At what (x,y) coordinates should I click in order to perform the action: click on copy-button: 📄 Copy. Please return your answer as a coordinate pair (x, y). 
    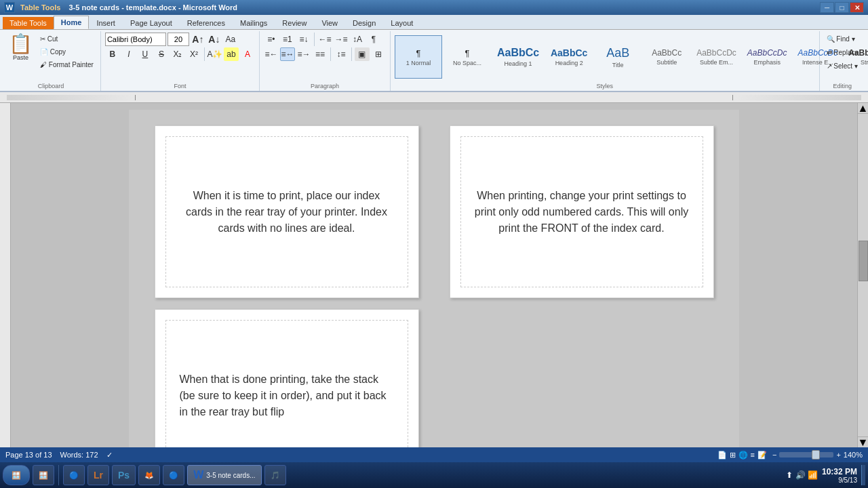
    Looking at the image, I should click on (66, 52).